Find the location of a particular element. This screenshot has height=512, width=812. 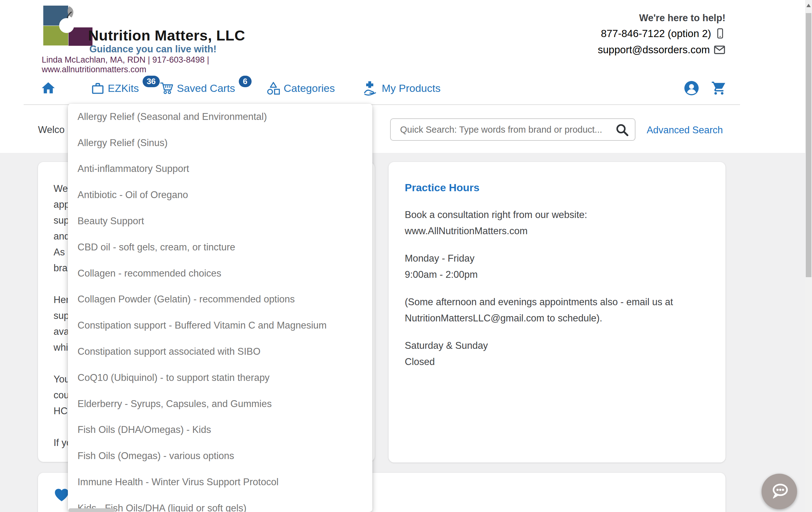

chat-button is located at coordinates (779, 491).